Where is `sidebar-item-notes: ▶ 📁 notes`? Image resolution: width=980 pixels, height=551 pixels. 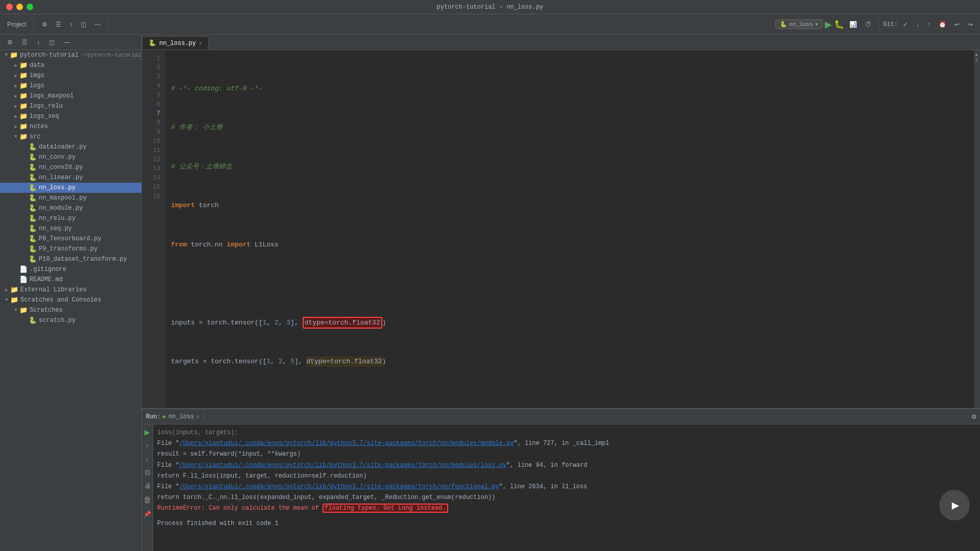 sidebar-item-notes: ▶ 📁 notes is located at coordinates (70, 127).